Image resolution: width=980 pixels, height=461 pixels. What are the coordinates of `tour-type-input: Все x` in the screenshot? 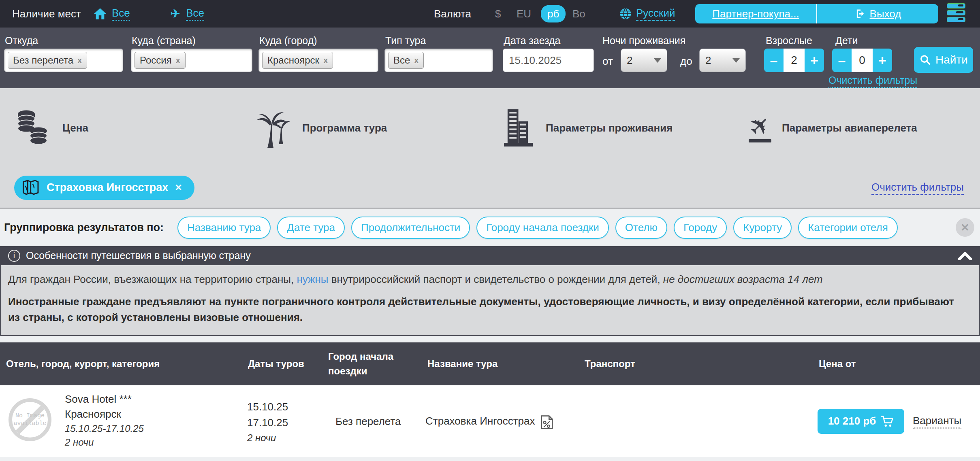 It's located at (439, 60).